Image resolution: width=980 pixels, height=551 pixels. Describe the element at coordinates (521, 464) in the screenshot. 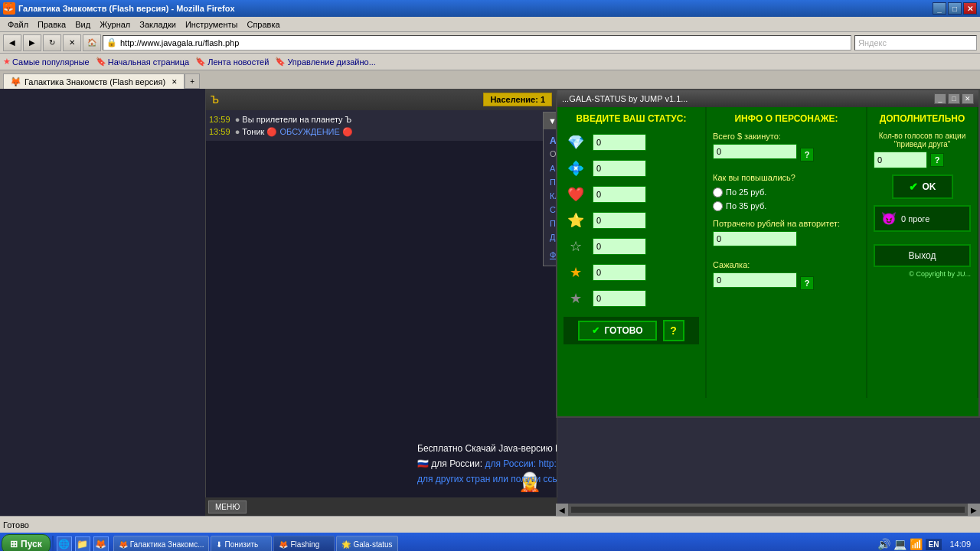

I see `java-link: для России: http://javagala.ru/get/` at that location.